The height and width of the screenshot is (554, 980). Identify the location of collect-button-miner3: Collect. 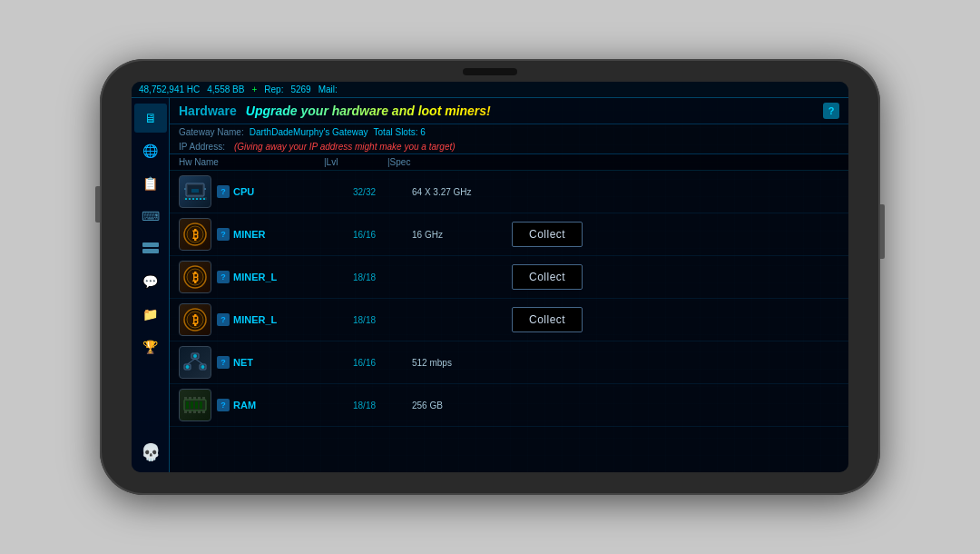
(547, 320).